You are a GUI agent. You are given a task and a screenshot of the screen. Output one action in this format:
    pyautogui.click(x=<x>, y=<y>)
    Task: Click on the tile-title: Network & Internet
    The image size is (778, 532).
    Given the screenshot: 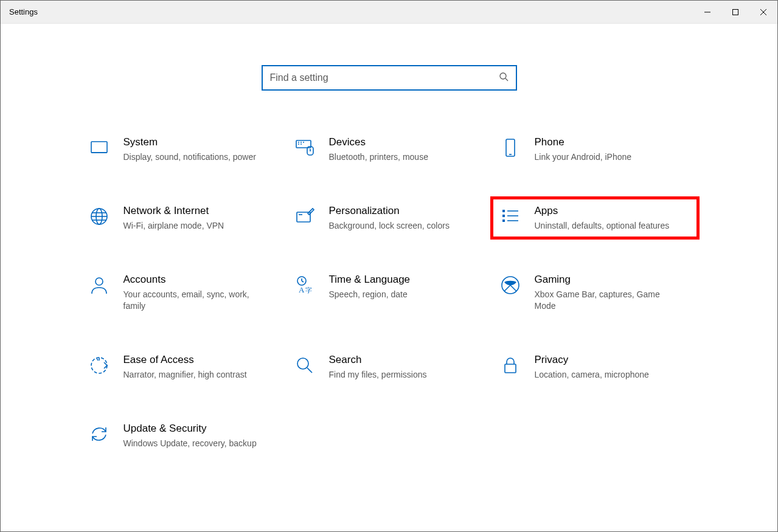 What is the action you would take?
    pyautogui.click(x=174, y=211)
    